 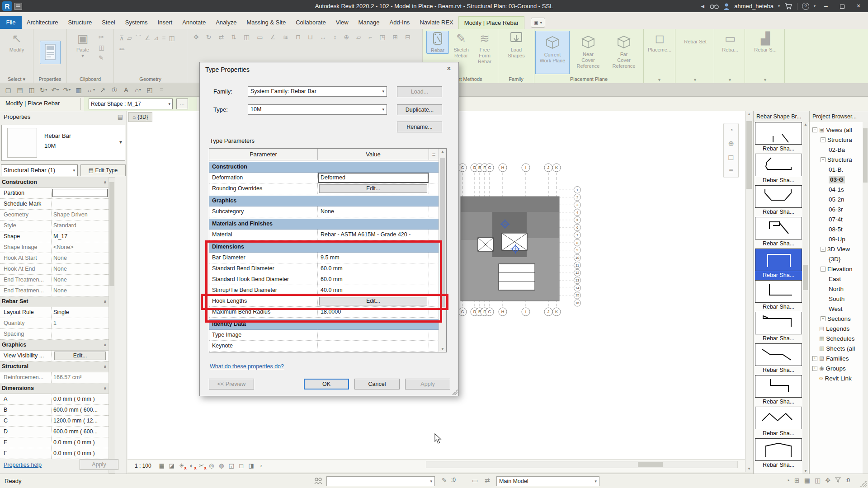 What do you see at coordinates (516, 80) in the screenshot?
I see `panel-family-label: Family` at bounding box center [516, 80].